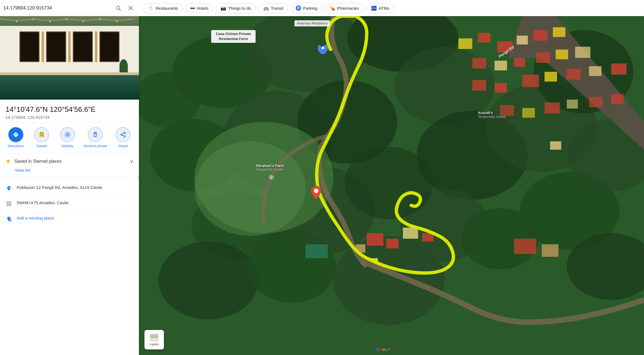  Describe the element at coordinates (332, 8) in the screenshot. I see `pharmacies-icon: 💊` at that location.